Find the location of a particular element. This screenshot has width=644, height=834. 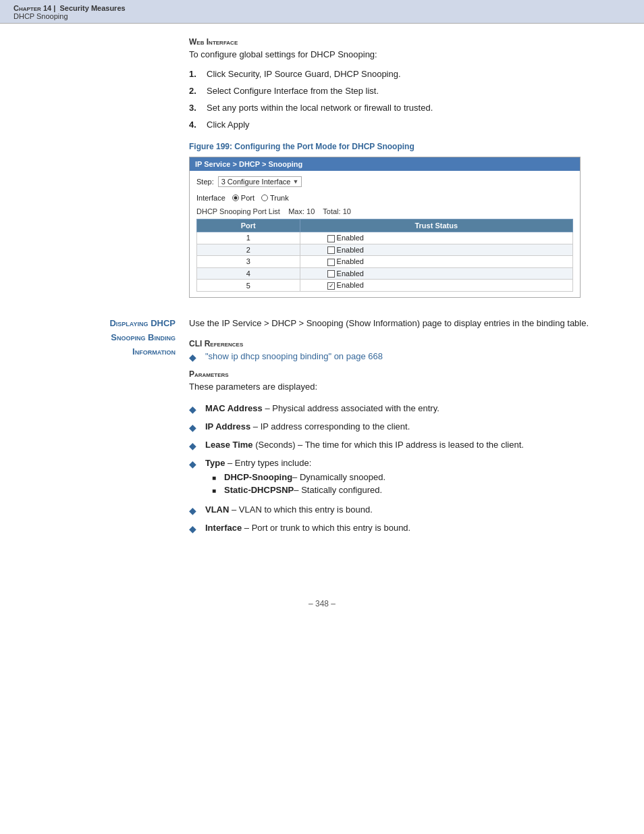

header-bar: Chapter 14 | Security Measures DHCP Snoo… is located at coordinates (322, 12).